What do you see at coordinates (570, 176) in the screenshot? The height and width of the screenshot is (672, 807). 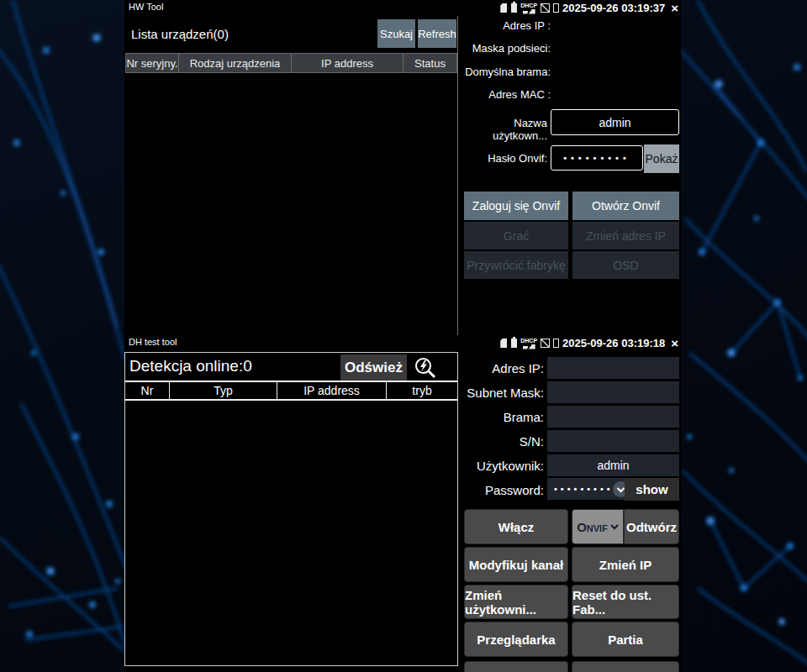 I see `onvif-form-pane: Adres IP : Maska podsieci: Domyślna bram…` at bounding box center [570, 176].